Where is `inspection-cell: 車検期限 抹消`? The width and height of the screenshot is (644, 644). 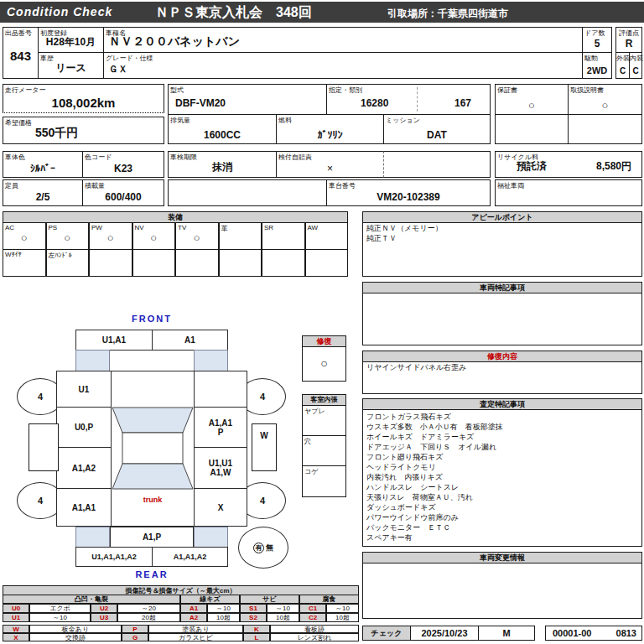 inspection-cell: 車検期限 抹消 is located at coordinates (222, 164).